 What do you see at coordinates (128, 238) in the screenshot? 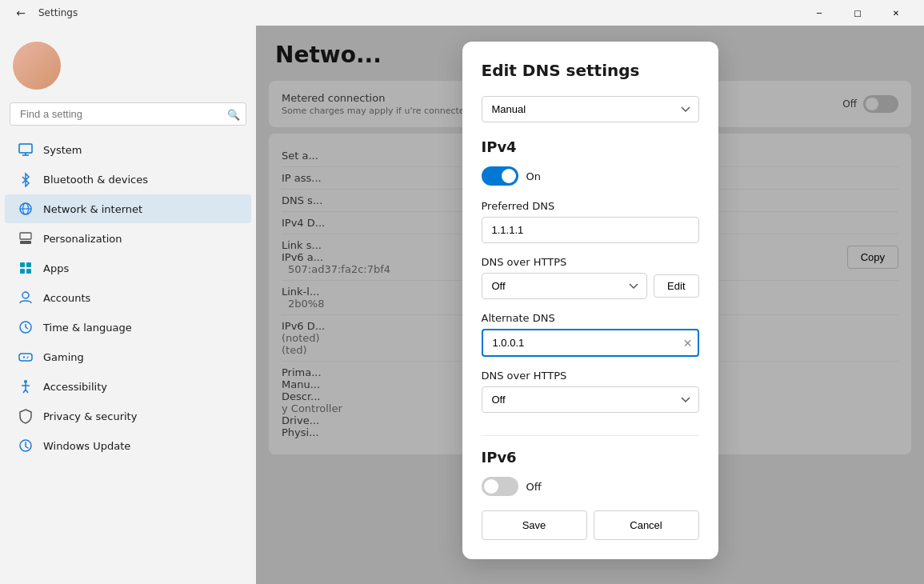
I see `sidebar-item-personalization: Personalization` at bounding box center [128, 238].